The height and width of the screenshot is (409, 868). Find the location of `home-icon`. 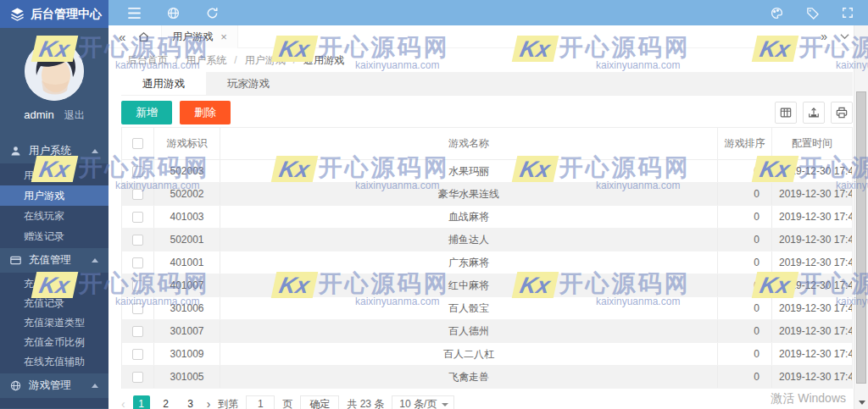

home-icon is located at coordinates (144, 37).